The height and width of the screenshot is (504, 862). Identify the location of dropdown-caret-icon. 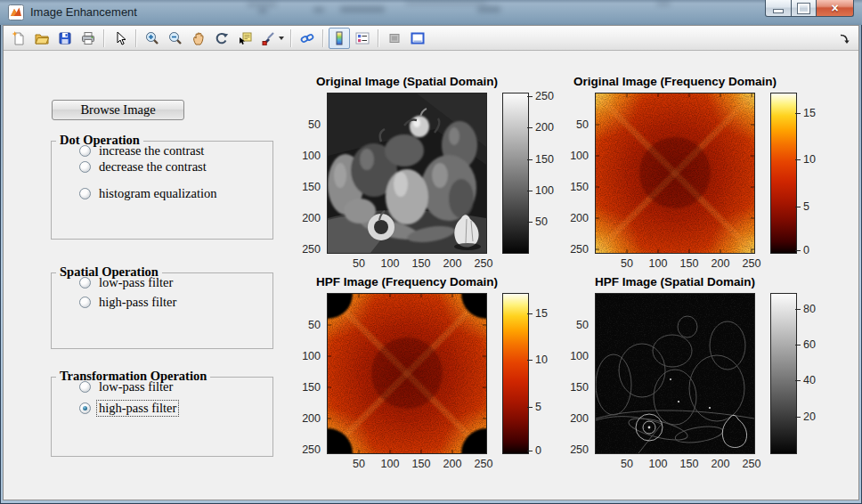
(281, 38).